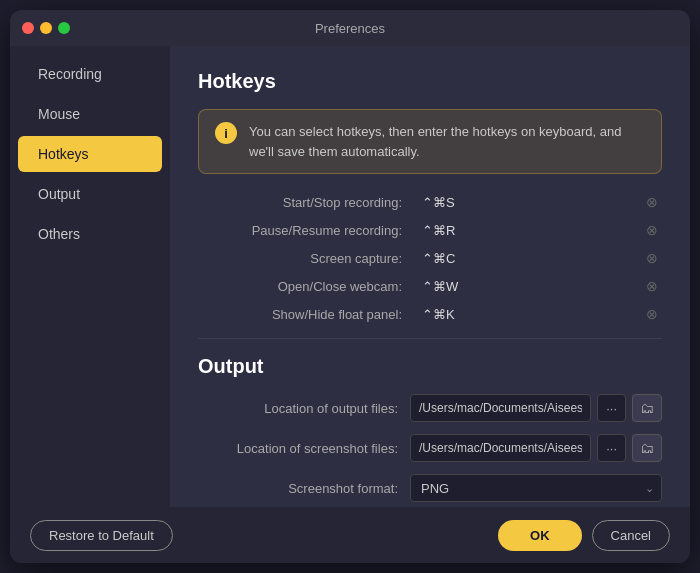  What do you see at coordinates (302, 286) in the screenshot?
I see `hotkey-label-open-close-webcam: Open/Close webcam:` at bounding box center [302, 286].